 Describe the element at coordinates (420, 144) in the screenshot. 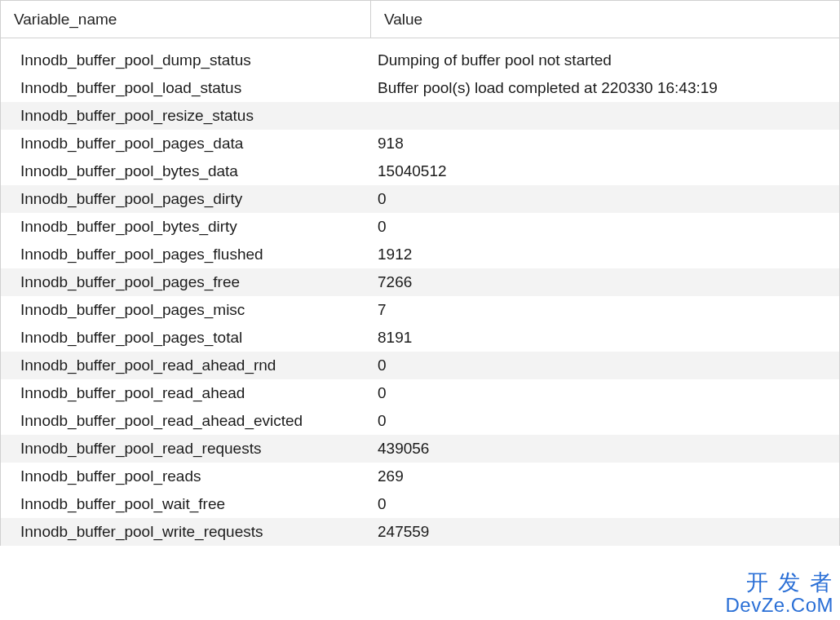

I see `table-row: Innodb_buffer_pool_pages_data918` at that location.